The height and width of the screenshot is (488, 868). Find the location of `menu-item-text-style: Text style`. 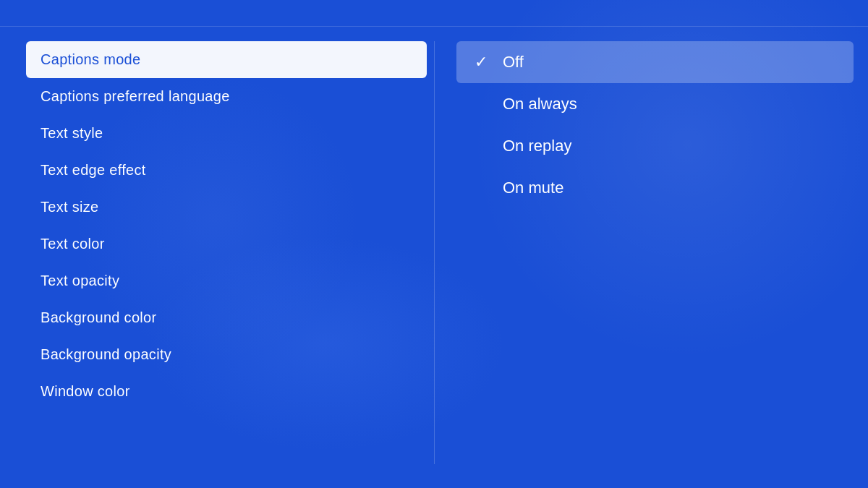

menu-item-text-style: Text style is located at coordinates (226, 133).